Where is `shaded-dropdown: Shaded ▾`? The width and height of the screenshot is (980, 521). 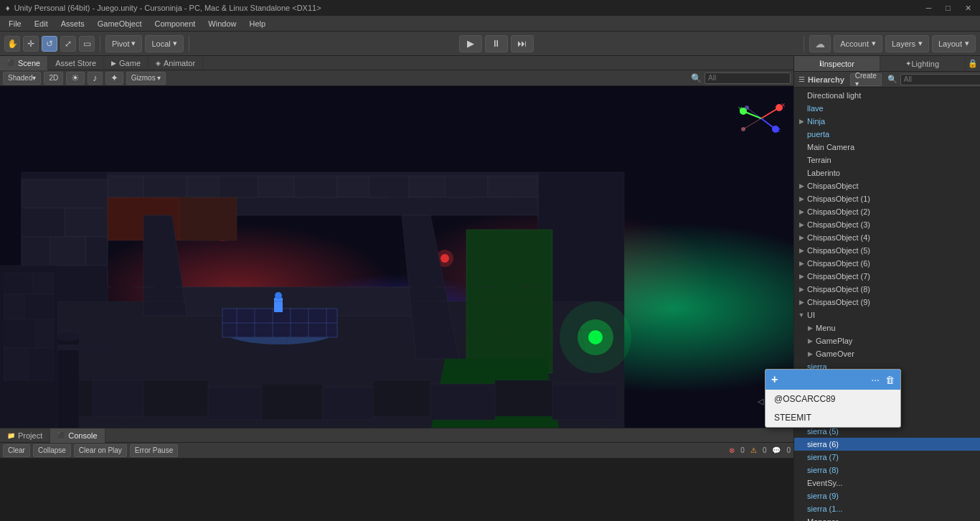 shaded-dropdown: Shaded ▾ is located at coordinates (22, 78).